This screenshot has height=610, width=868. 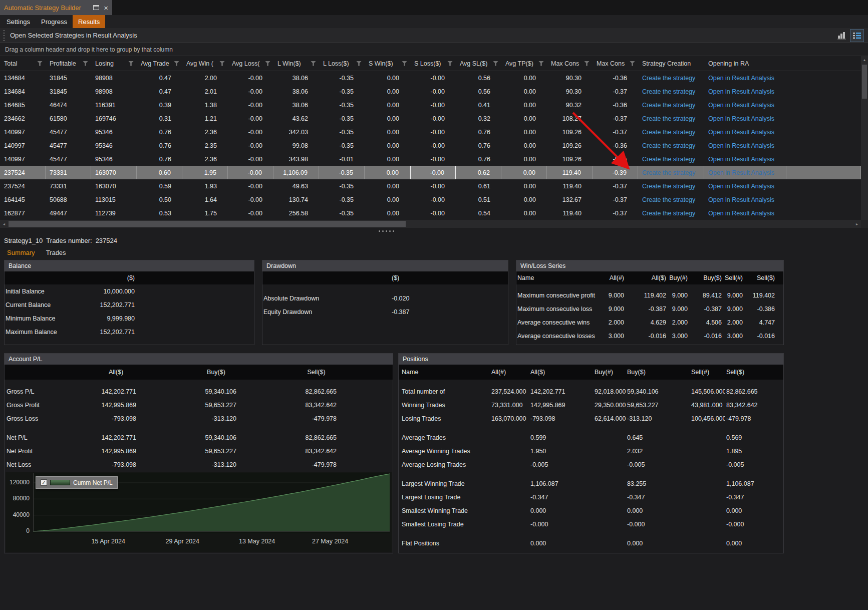 What do you see at coordinates (857, 224) in the screenshot?
I see `scroll-right-icon: ►` at bounding box center [857, 224].